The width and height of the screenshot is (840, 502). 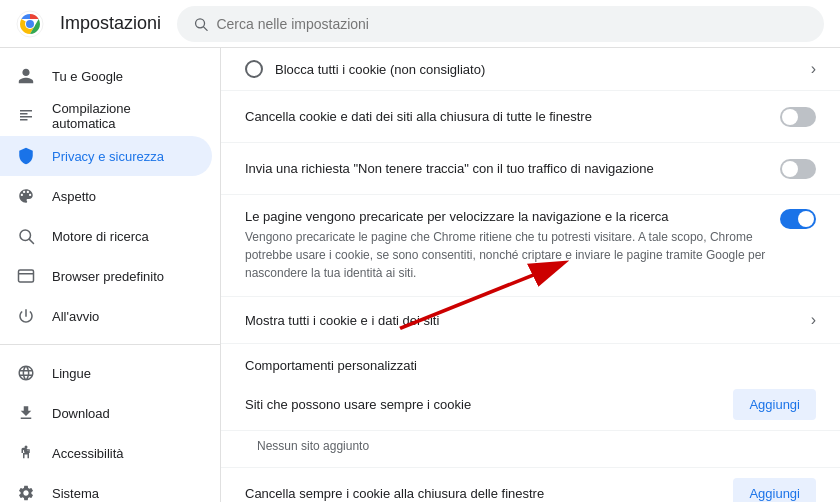 What do you see at coordinates (537, 70) in the screenshot?
I see `radio-label: Blocca tutti i cookie (non consigliato)` at bounding box center [537, 70].